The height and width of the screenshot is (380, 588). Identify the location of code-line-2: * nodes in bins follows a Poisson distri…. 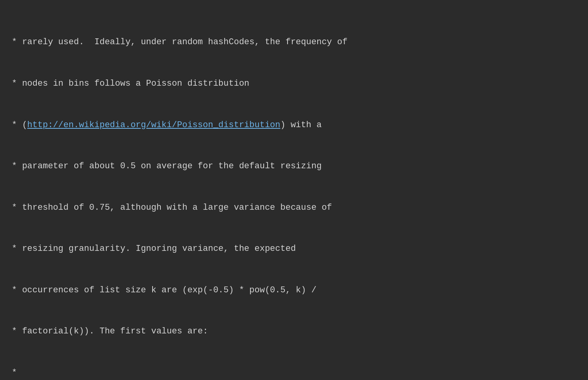
(294, 84).